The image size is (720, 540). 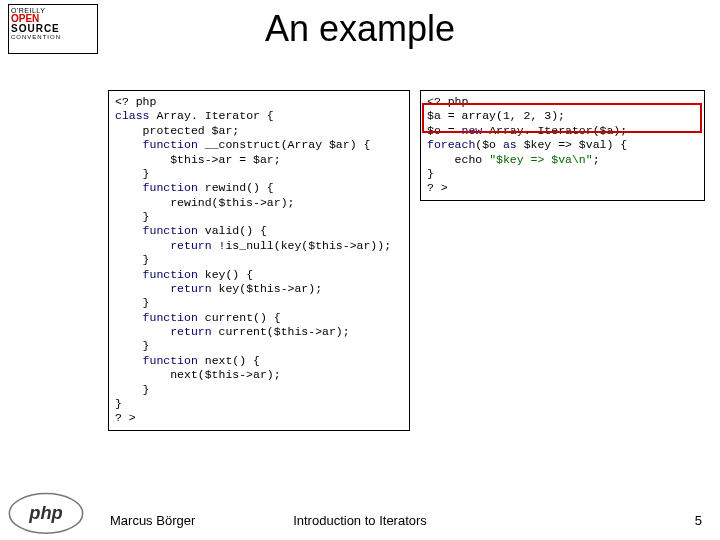 What do you see at coordinates (132, 116) in the screenshot?
I see `cl-l2a: class` at bounding box center [132, 116].